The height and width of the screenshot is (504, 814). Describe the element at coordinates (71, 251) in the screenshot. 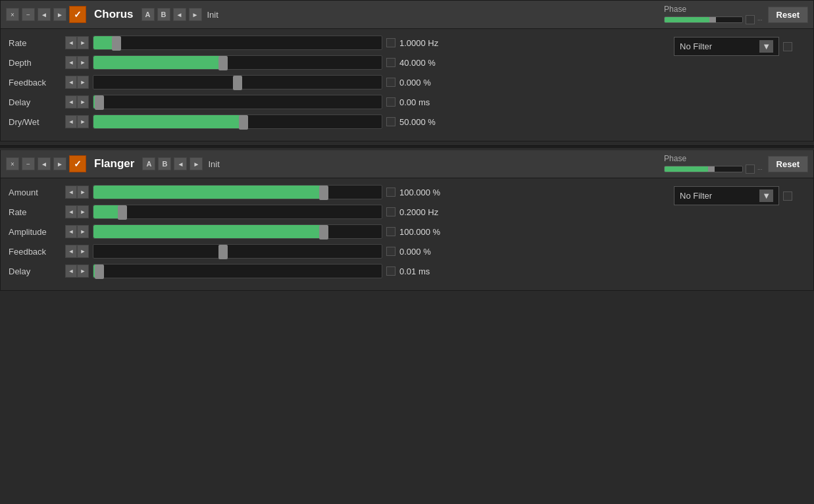

I see `flanger-feedback-prev: ◄` at that location.